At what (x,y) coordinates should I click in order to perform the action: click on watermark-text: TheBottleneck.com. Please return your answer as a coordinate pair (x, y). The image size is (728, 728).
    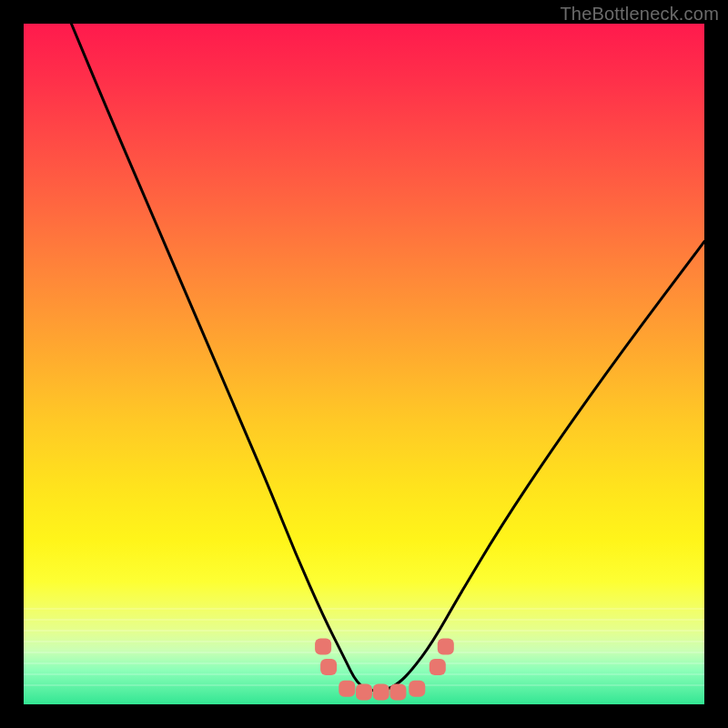
    Looking at the image, I should click on (639, 15).